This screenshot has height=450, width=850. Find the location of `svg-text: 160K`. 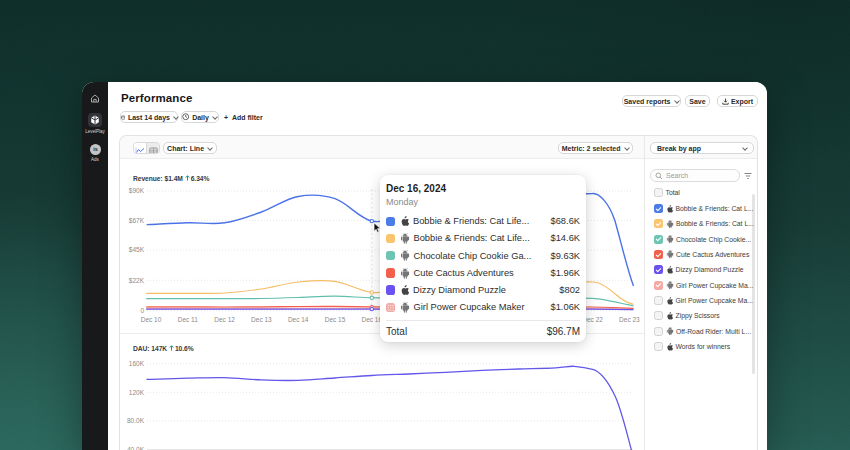

svg-text: 160K is located at coordinates (137, 364).